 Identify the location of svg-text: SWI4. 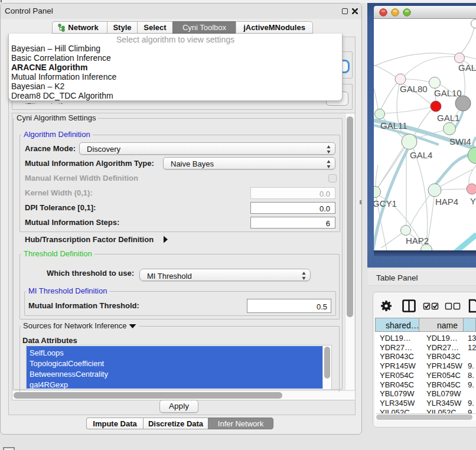
(461, 142).